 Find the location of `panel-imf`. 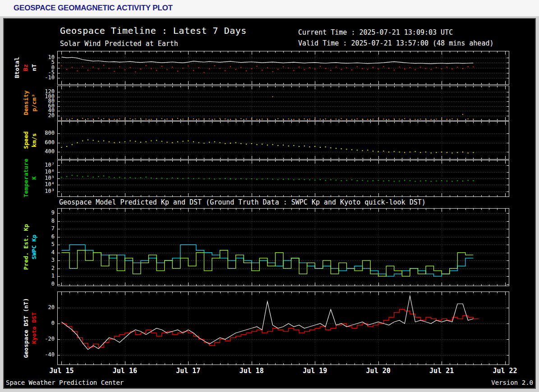

panel-imf is located at coordinates (283, 68).